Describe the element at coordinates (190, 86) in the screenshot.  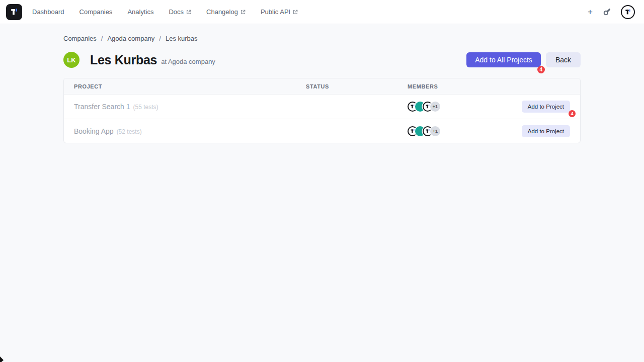
I see `column-header-project: PROJECT` at that location.